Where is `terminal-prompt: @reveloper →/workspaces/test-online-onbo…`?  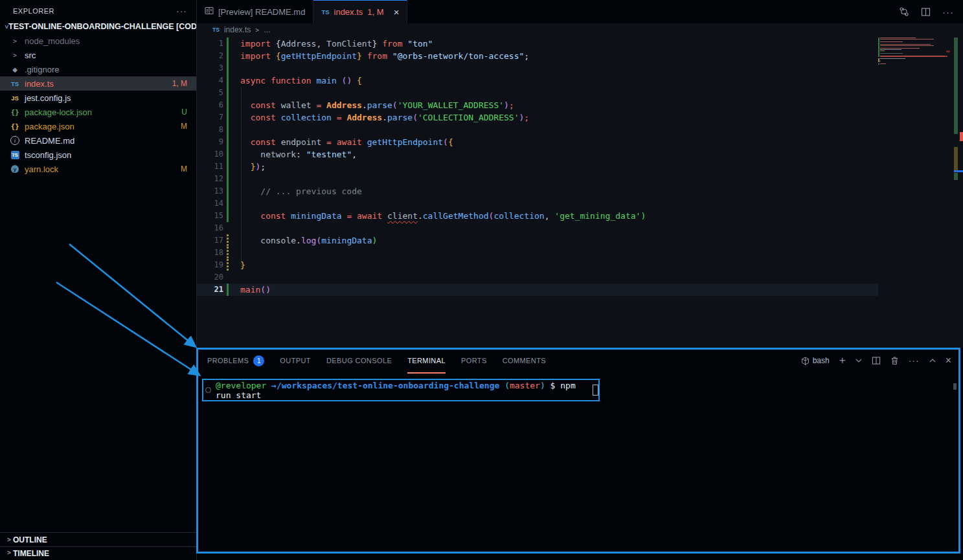
terminal-prompt: @reveloper →/workspaces/test-online-onbo… is located at coordinates (401, 390).